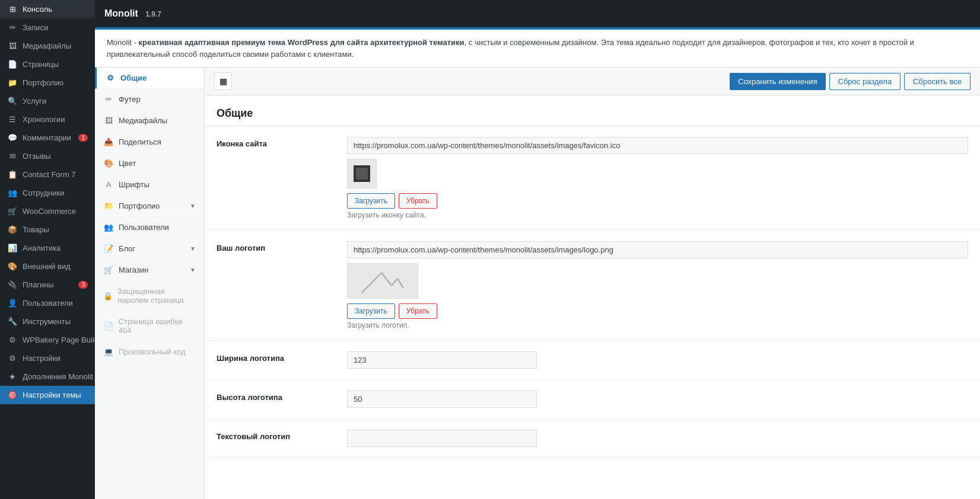  Describe the element at coordinates (47, 377) in the screenshot. I see `sidebar-item-monolit_extra: ★ Дополнения Monolit` at that location.